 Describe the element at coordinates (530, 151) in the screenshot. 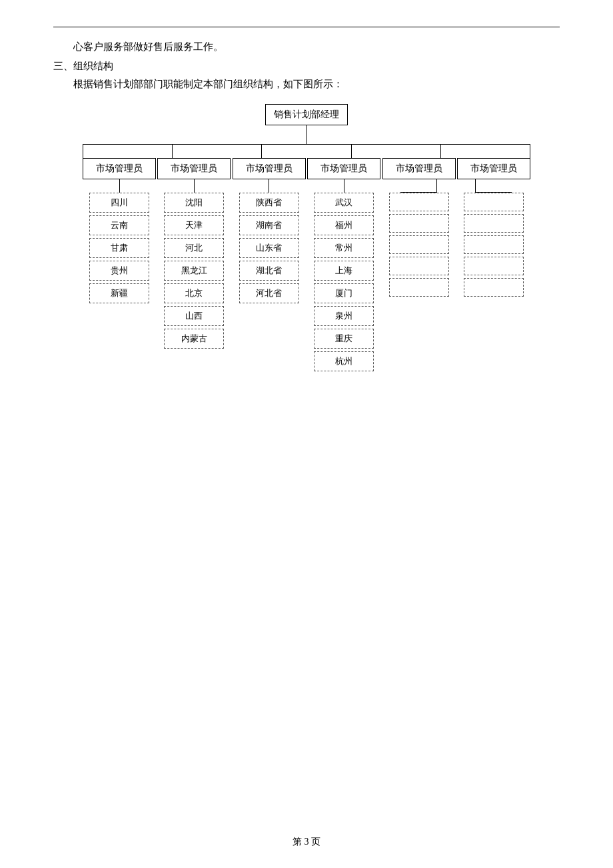

I see `vc6` at that location.